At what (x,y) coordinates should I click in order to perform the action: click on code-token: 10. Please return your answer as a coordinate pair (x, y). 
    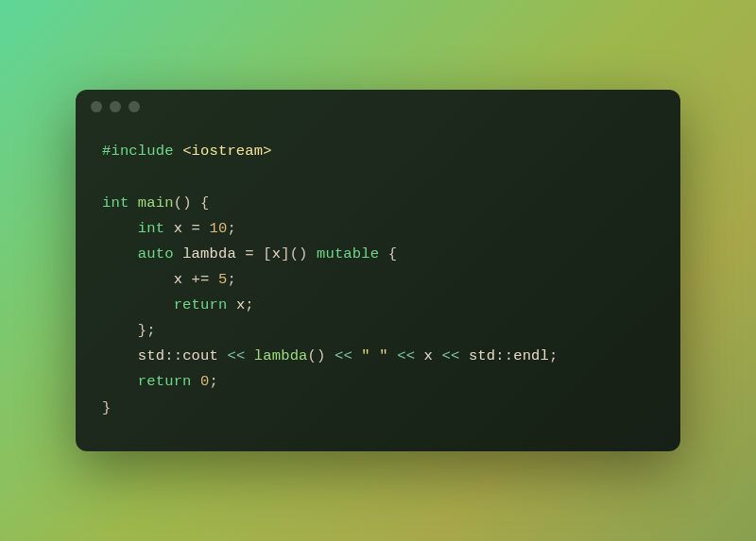
    Looking at the image, I should click on (219, 228).